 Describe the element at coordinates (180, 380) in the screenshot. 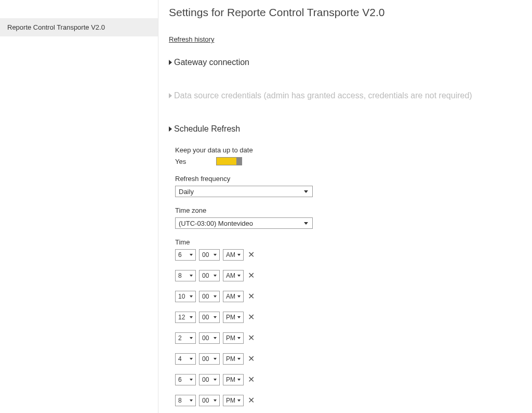

I see `hour-value: 6` at that location.